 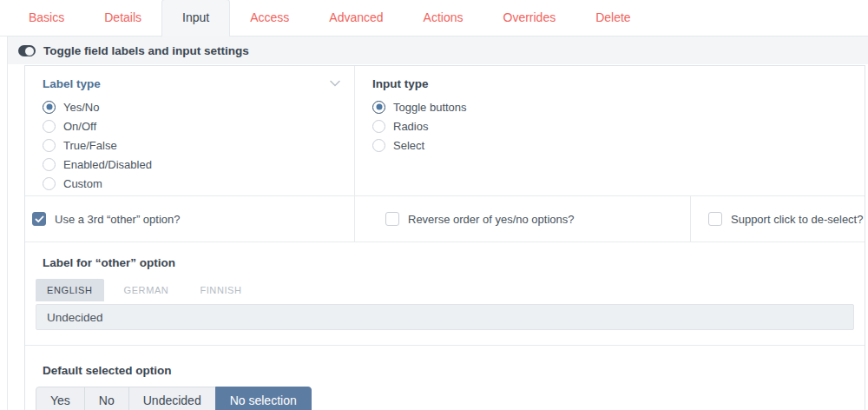 What do you see at coordinates (448, 370) in the screenshot?
I see `default-option-title: Default selected option` at bounding box center [448, 370].